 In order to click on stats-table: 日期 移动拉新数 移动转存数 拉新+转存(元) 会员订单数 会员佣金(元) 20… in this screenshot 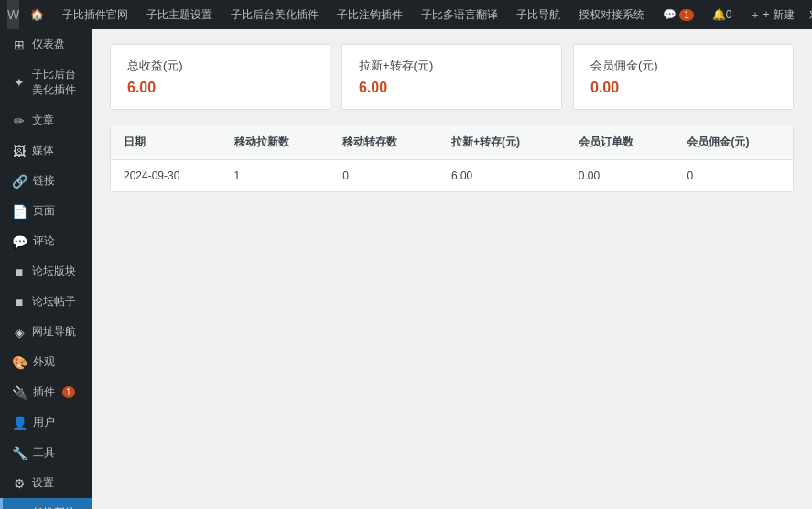, I will do `click(452, 158)`.